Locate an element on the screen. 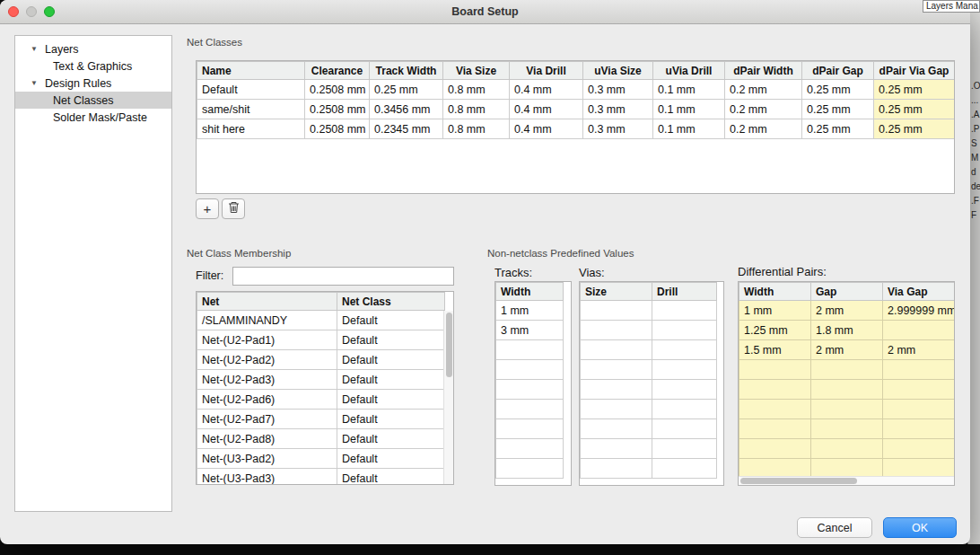 This screenshot has height=555, width=980. table-row: Net-(U3-Pad3)Default is located at coordinates (321, 478).